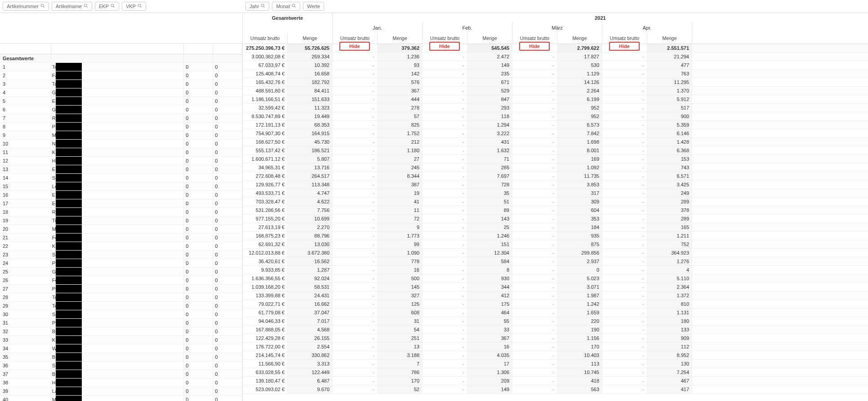  I want to click on table-row: 9Ma00, so click(121, 136).